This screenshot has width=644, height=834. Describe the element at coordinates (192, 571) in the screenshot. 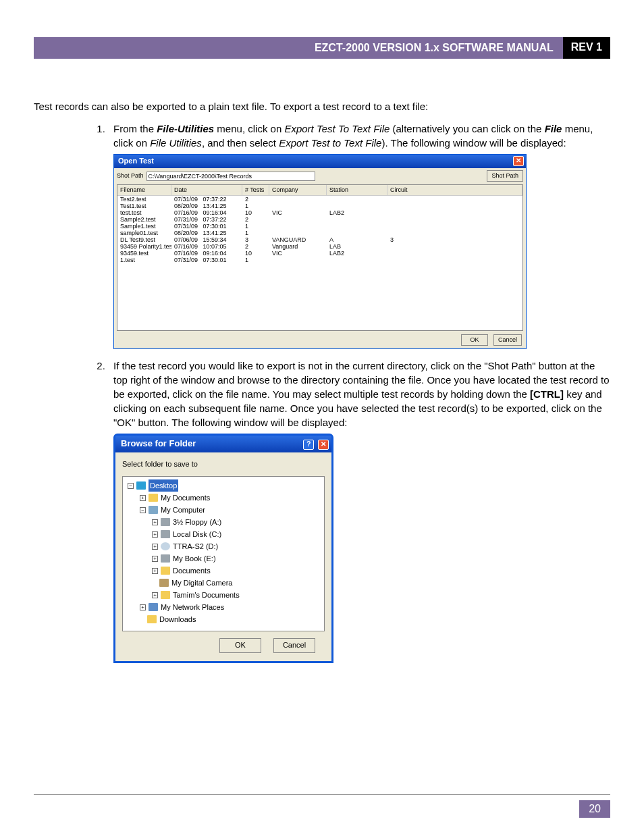

I see `tree-documents: Documents` at that location.